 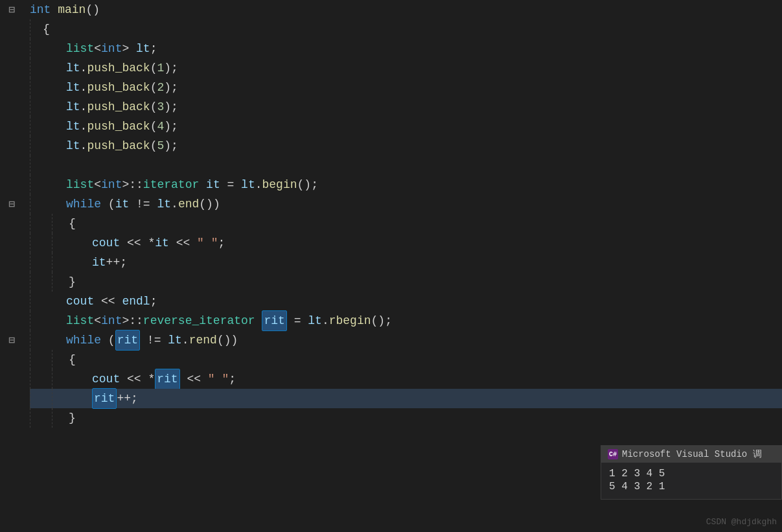 What do you see at coordinates (692, 454) in the screenshot?
I see `overlay-title: Microsoft Visual Studio 调` at bounding box center [692, 454].